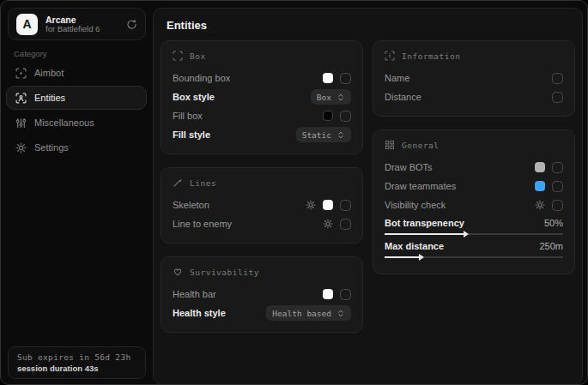  I want to click on sync-icon, so click(132, 24).